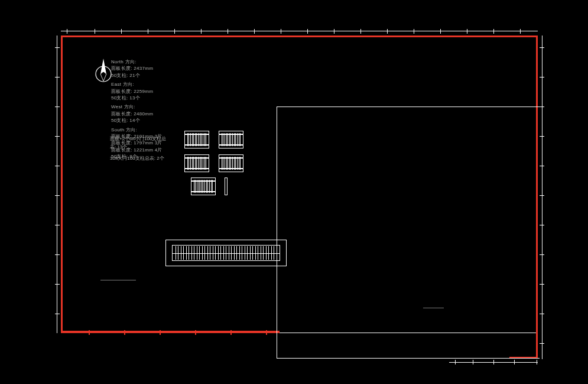 The image size is (588, 384). I want to click on south-header: South 方向:, so click(137, 130).